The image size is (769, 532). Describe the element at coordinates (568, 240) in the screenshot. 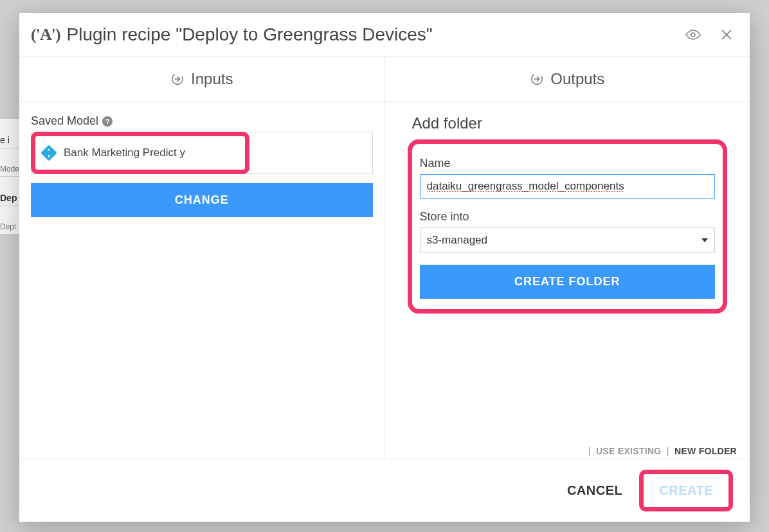

I see `store-into-select: s3-managed` at that location.